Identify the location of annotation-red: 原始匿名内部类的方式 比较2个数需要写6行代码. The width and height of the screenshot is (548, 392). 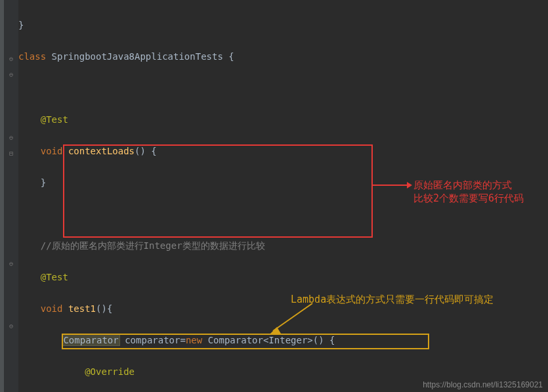
(480, 192).